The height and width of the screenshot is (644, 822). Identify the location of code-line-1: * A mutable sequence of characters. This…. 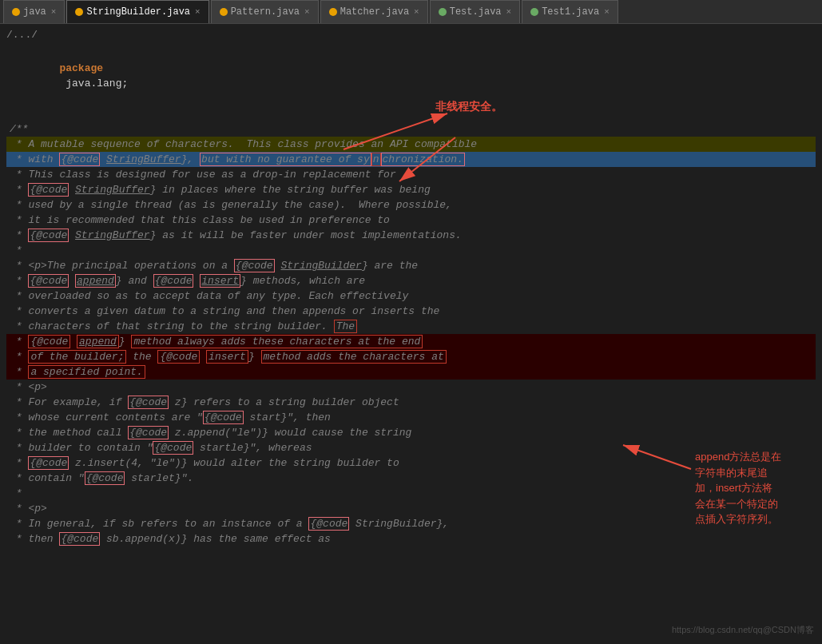
(411, 144).